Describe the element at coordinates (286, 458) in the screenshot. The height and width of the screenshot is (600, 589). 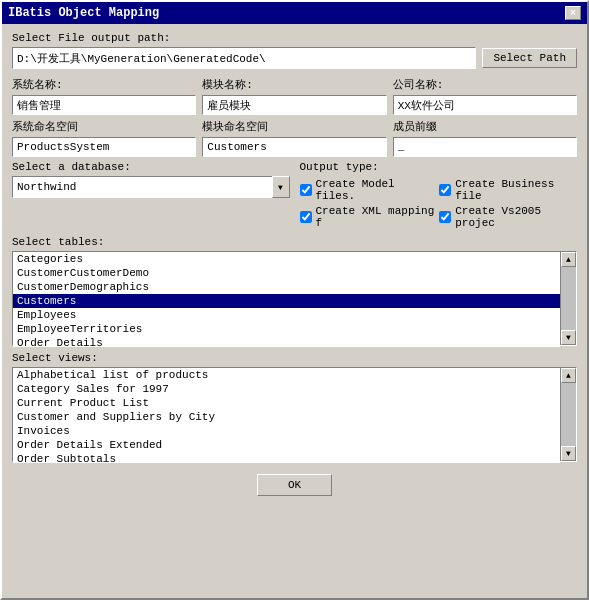
I see `view-row: Order Subtotals` at that location.